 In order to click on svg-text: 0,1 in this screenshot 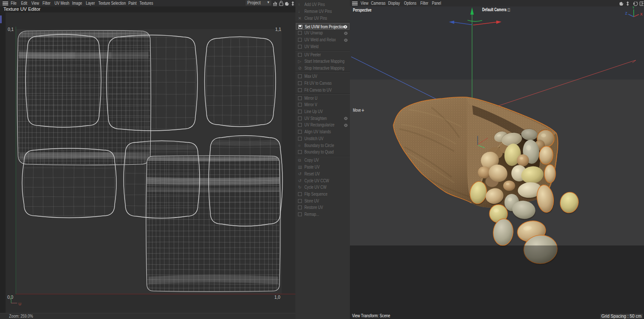, I will do `click(11, 29)`.